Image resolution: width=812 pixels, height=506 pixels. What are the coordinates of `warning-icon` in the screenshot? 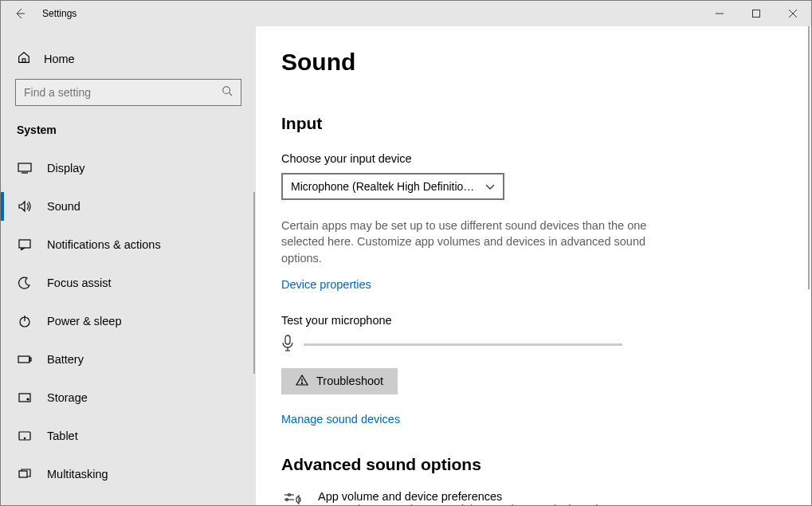 It's located at (302, 381).